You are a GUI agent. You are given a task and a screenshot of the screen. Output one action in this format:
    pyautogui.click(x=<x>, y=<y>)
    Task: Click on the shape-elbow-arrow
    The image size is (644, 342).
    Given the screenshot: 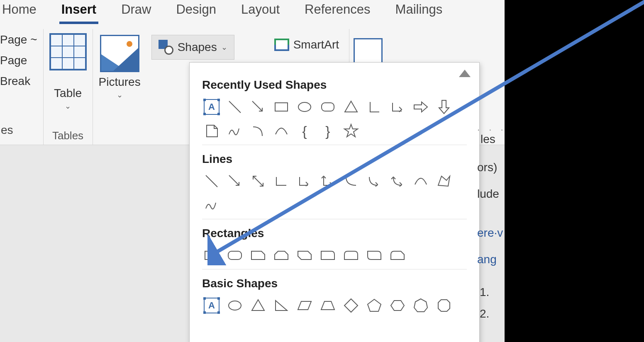 What is the action you would take?
    pyautogui.click(x=398, y=107)
    